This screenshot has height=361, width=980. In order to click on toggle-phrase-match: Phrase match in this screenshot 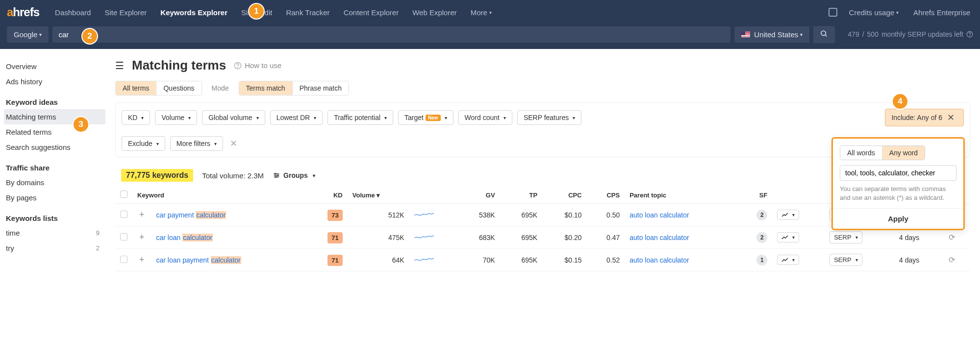, I will do `click(321, 88)`.